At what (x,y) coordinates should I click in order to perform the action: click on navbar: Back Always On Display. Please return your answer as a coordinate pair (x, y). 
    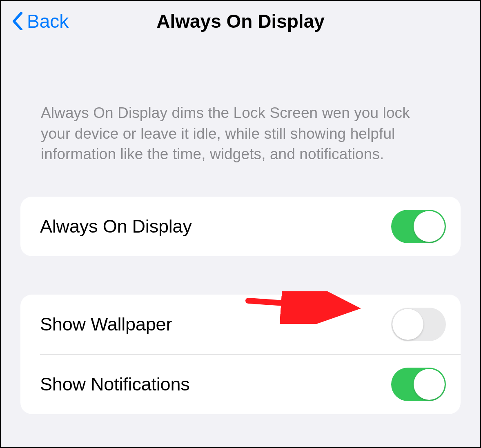
    Looking at the image, I should click on (240, 21).